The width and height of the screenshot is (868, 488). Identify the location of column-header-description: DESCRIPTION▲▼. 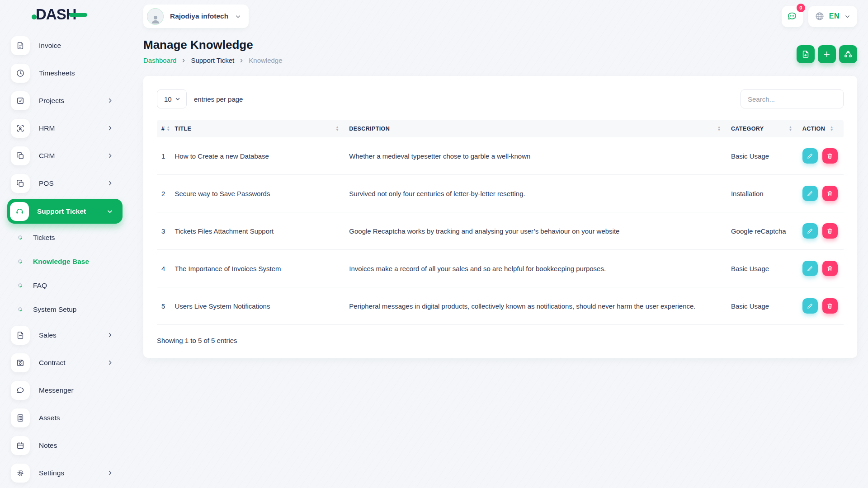
(540, 129).